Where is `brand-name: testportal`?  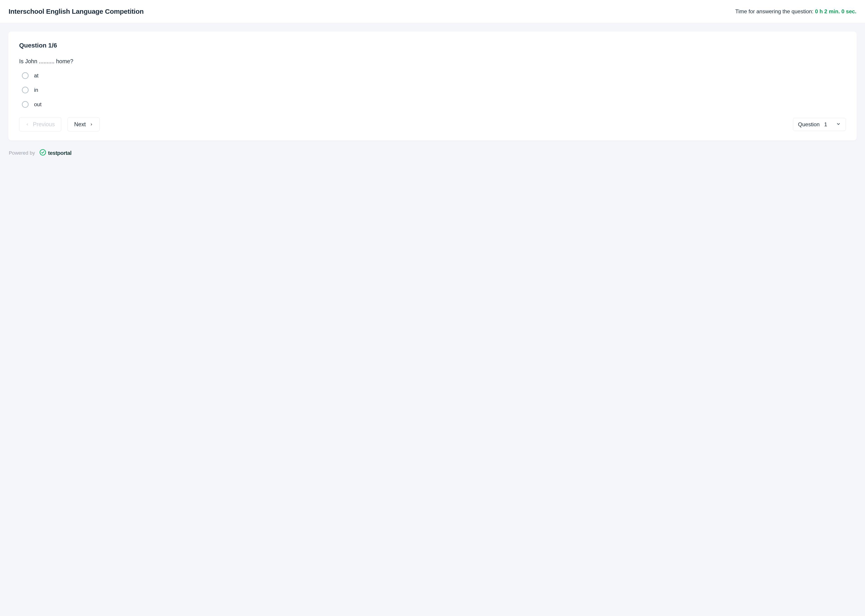 brand-name: testportal is located at coordinates (60, 153).